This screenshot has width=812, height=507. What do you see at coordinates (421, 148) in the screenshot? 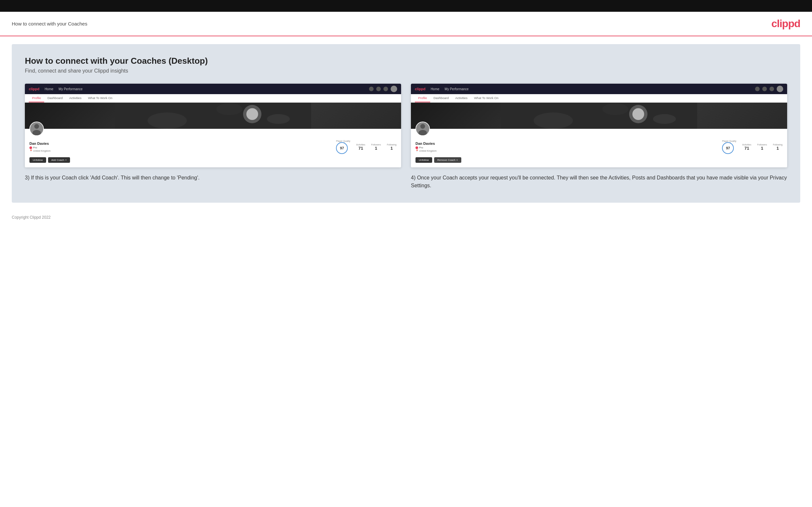
I see `pro-label-right: Pro` at bounding box center [421, 148].